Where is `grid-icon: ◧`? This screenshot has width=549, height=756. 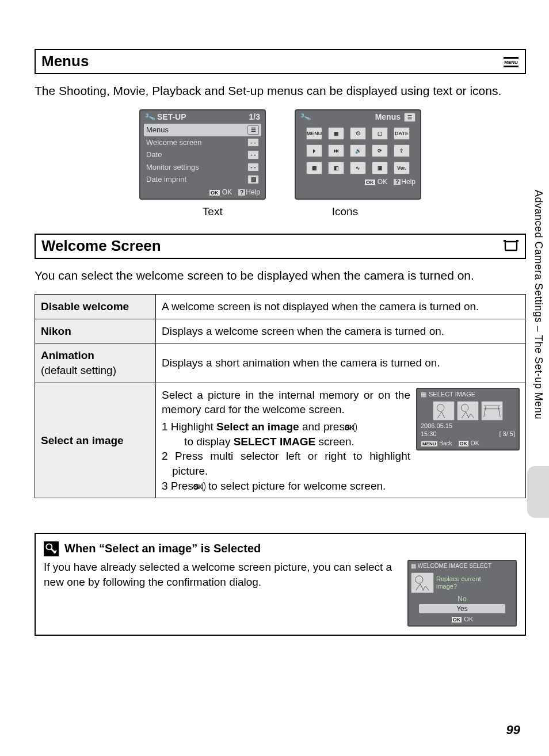 grid-icon: ◧ is located at coordinates (336, 168).